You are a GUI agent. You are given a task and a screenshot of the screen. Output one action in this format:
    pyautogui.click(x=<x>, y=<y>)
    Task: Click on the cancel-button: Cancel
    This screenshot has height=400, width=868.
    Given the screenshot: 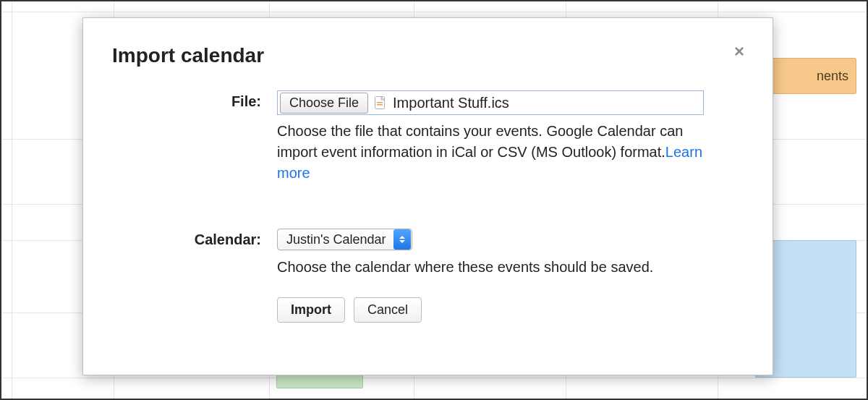 What is the action you would take?
    pyautogui.click(x=388, y=310)
    